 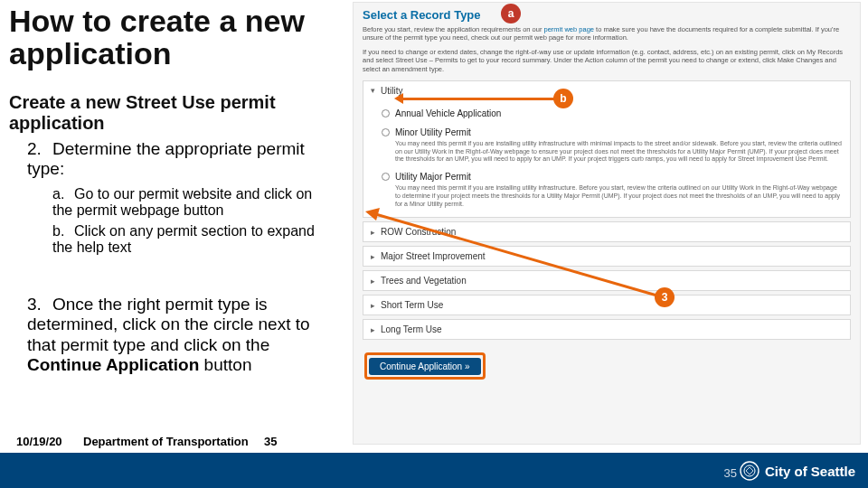 I want to click on panel-blurb-2: If you need to change or extend dates, c…, so click(x=607, y=61).